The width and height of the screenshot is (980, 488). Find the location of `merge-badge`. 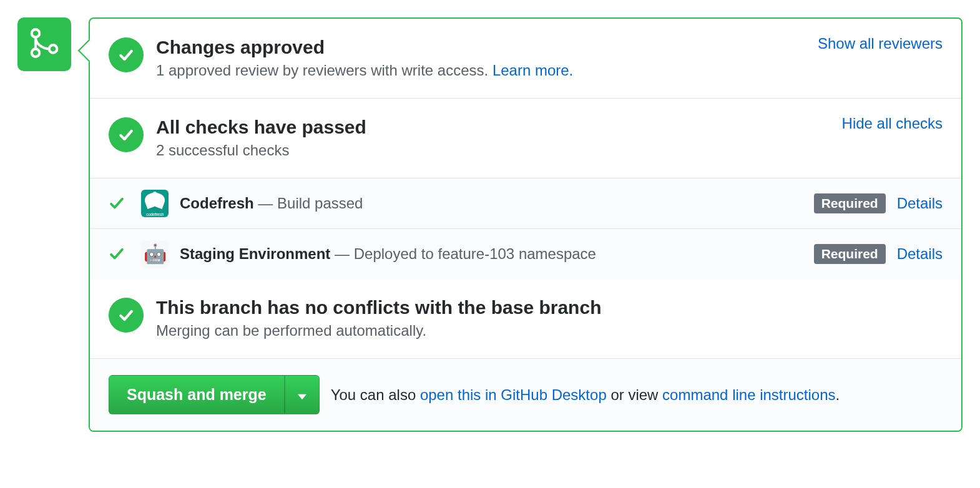

merge-badge is located at coordinates (44, 44).